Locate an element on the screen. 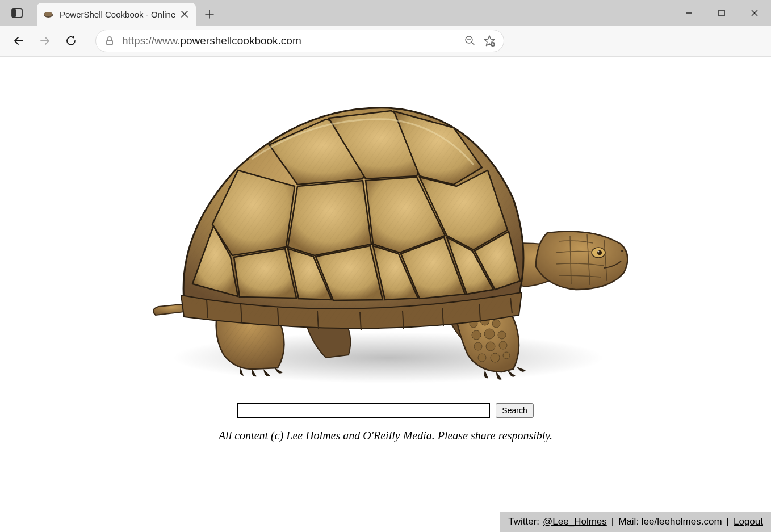  new-tab-button is located at coordinates (209, 14).